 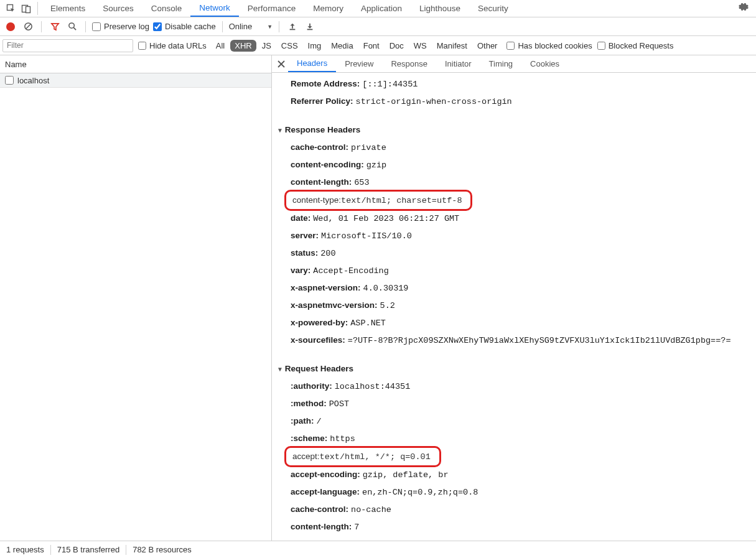 What do you see at coordinates (251, 26) in the screenshot?
I see `throttling-select: Online ▼` at bounding box center [251, 26].